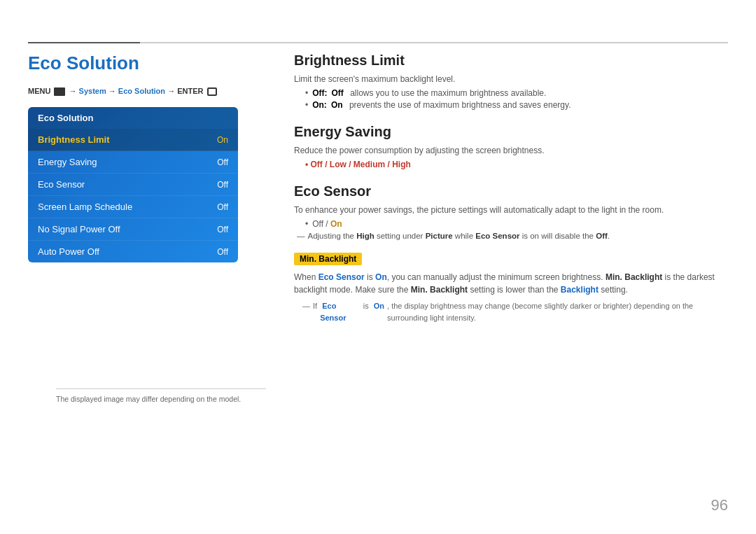 The image size is (756, 534). I want to click on eco-item-energy-saving: Energy Saving Off, so click(133, 162).